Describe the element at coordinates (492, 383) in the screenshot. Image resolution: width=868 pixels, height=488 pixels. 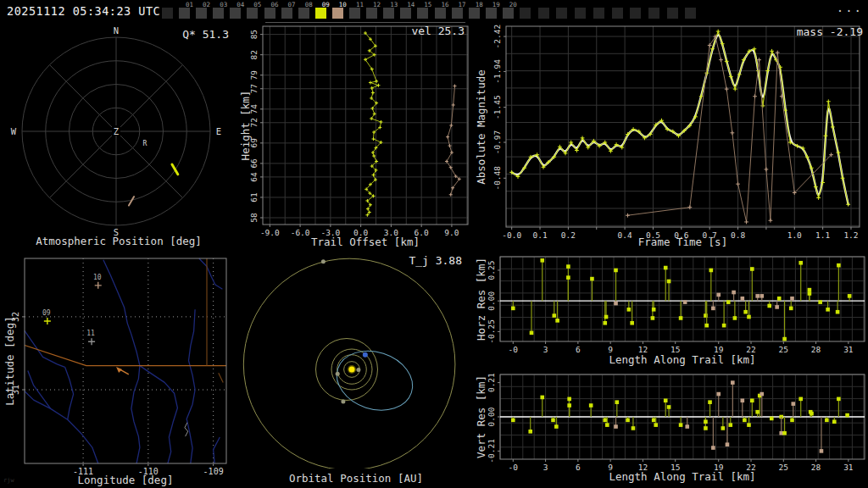
I see `y-tick-label: 0.21` at that location.